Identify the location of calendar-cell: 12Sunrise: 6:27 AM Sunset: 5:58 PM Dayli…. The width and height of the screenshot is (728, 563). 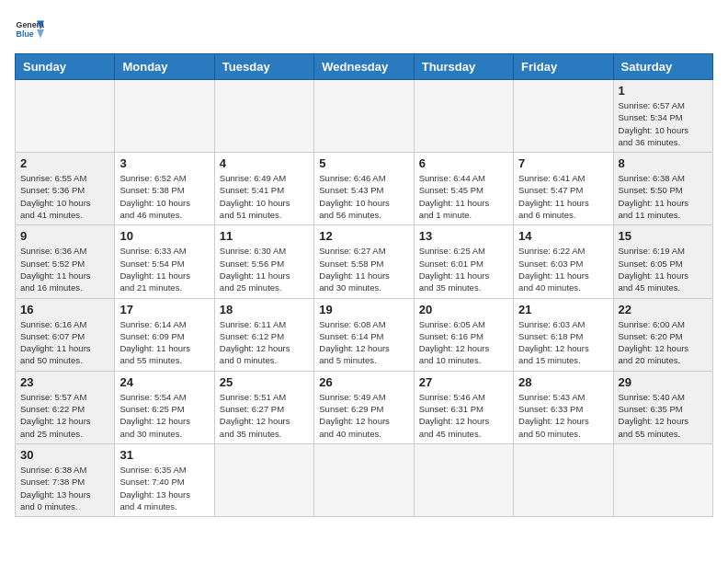
(364, 261).